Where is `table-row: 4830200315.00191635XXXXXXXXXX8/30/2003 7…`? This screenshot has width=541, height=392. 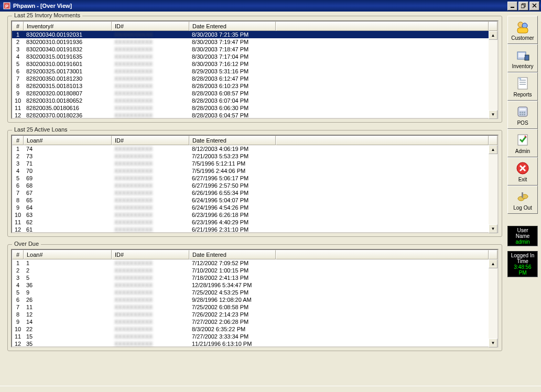 table-row: 4830200315.00191635XXXXXXXXXX8/30/2003 7… is located at coordinates (251, 57).